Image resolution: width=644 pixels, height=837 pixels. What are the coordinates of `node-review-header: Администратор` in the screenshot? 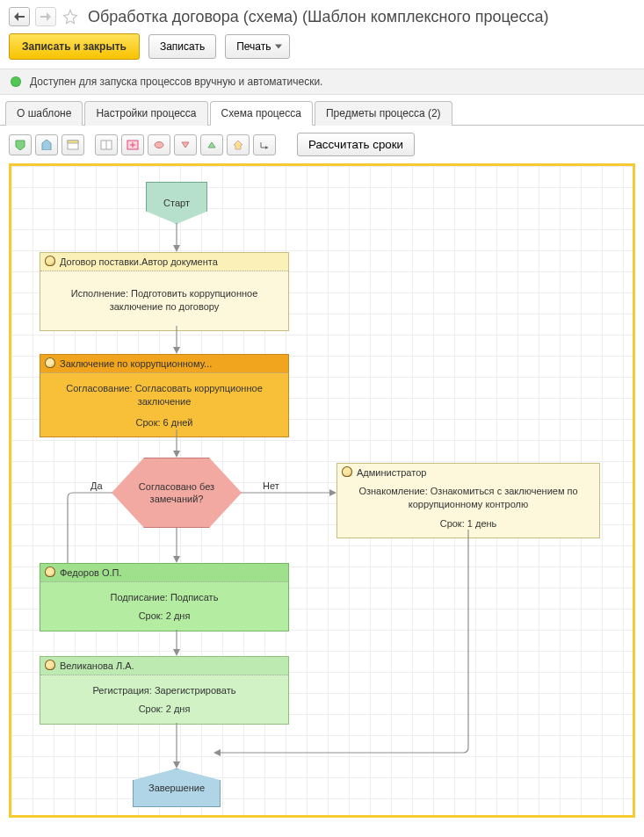 It's located at (468, 473).